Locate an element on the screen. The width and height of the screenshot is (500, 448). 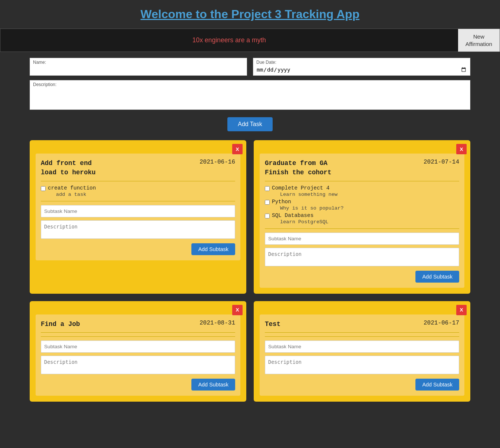
due-date-label: Due Date: is located at coordinates (362, 62).